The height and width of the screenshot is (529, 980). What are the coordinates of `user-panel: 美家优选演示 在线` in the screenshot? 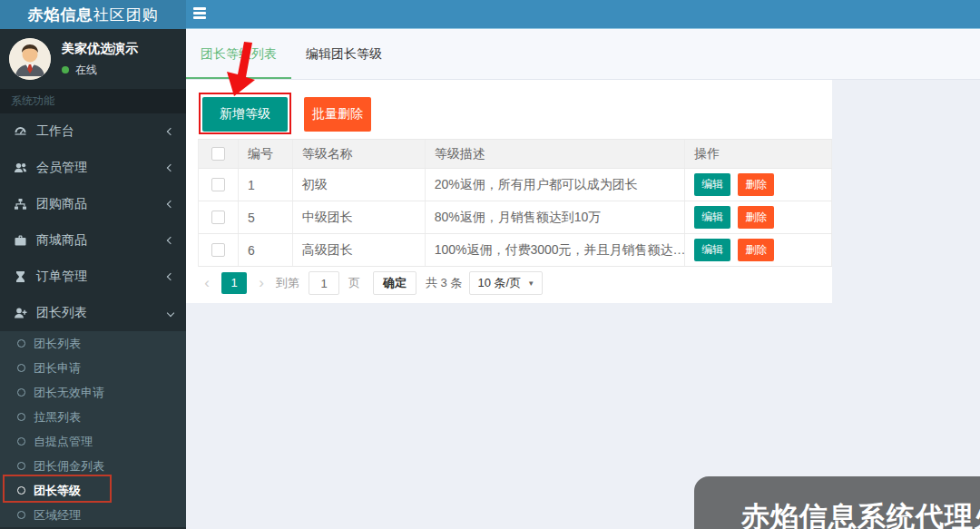 It's located at (93, 59).